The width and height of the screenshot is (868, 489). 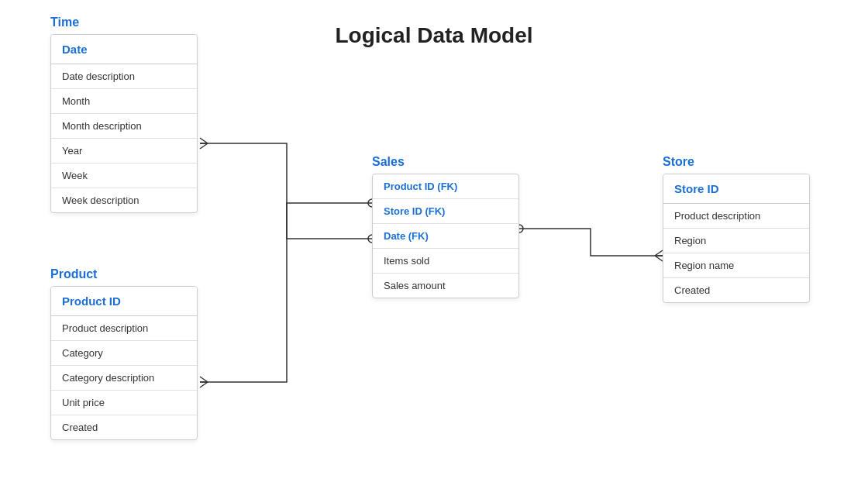 What do you see at coordinates (124, 77) in the screenshot?
I see `time-field-date-description: Date description` at bounding box center [124, 77].